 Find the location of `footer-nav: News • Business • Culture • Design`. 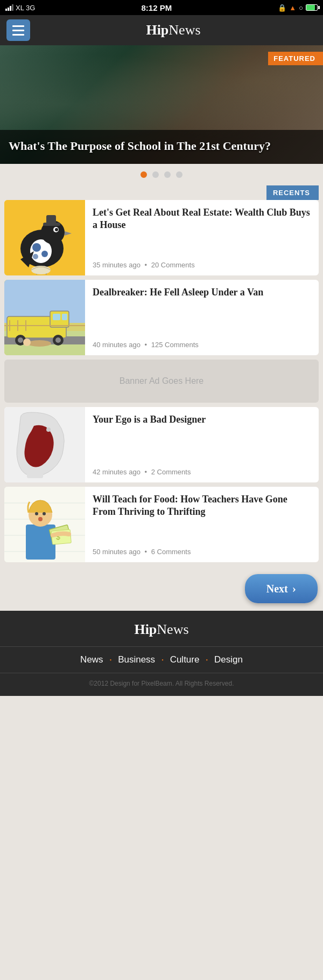

footer-nav: News • Business • Culture • Design is located at coordinates (162, 660).